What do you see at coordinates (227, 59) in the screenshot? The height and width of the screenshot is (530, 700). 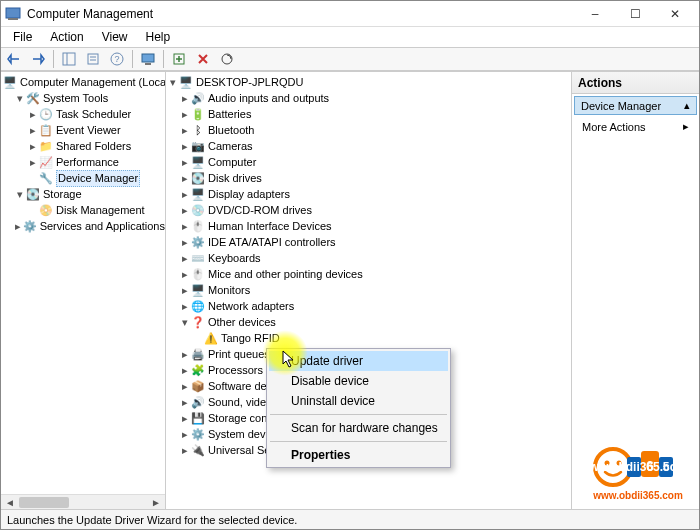 I see `scan-hardware-icon` at bounding box center [227, 59].